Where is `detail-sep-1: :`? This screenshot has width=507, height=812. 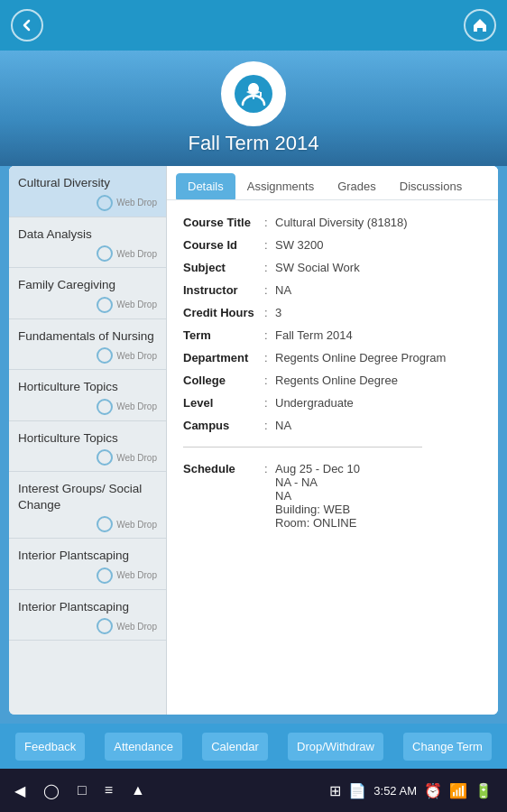
detail-sep-1: : is located at coordinates (266, 245).